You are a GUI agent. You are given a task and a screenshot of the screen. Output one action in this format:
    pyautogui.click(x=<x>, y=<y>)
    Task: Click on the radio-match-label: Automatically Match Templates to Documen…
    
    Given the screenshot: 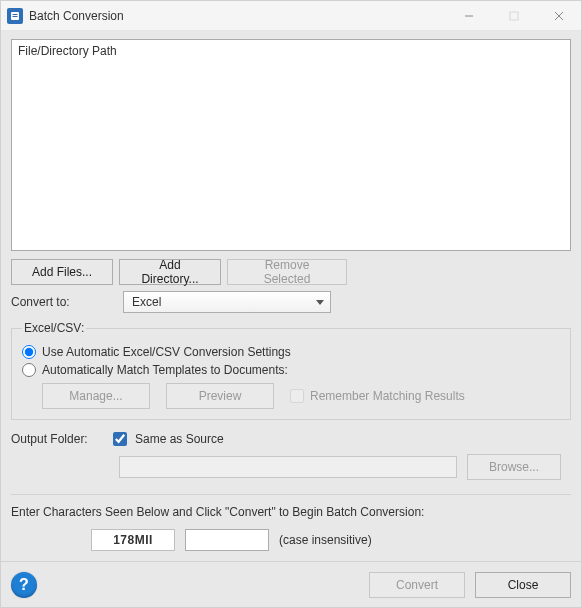 What is the action you would take?
    pyautogui.click(x=165, y=370)
    